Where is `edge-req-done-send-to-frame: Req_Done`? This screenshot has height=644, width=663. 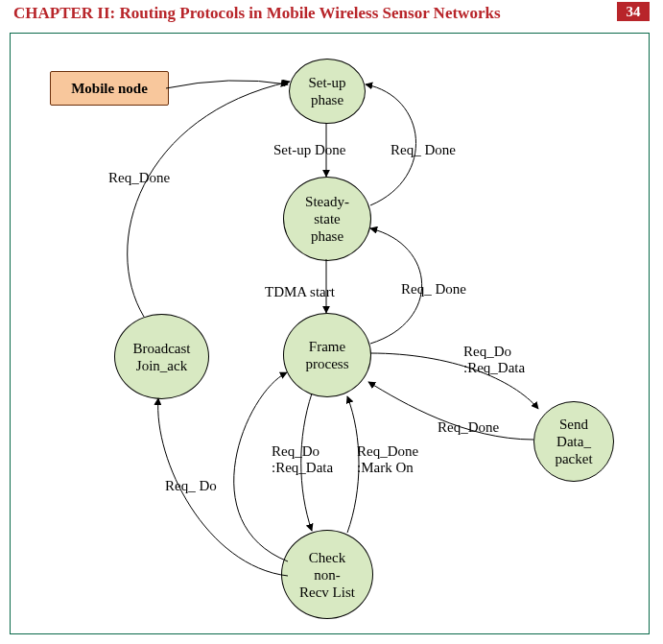 edge-req-done-send-to-frame: Req_Done is located at coordinates (468, 428).